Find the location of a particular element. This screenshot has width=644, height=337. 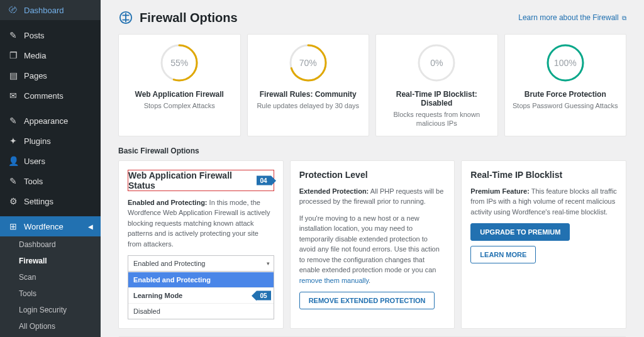

media-icon: ❐ is located at coordinates (13, 55).